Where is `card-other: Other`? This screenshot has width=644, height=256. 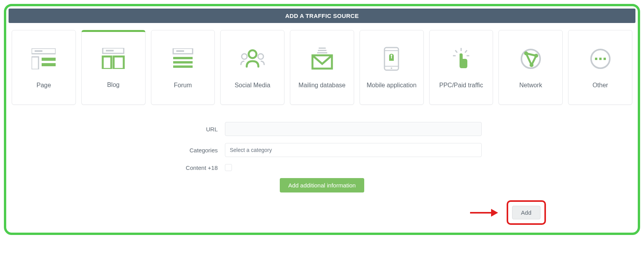
card-other: Other is located at coordinates (600, 67).